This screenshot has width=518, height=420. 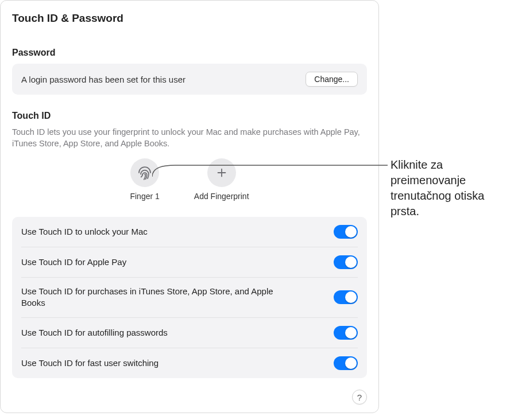 I want to click on plus-icon, so click(x=222, y=173).